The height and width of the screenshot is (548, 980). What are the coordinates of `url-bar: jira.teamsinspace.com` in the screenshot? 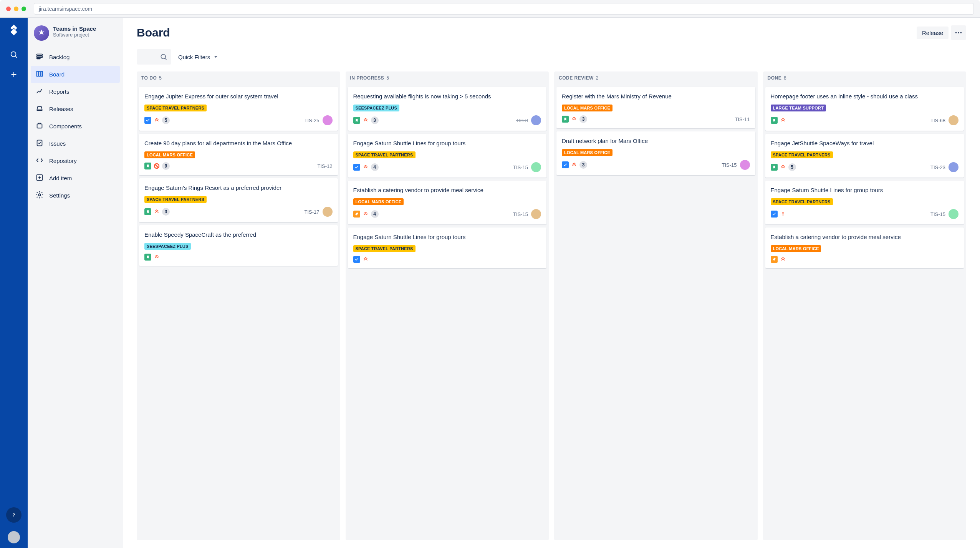 It's located at (504, 9).